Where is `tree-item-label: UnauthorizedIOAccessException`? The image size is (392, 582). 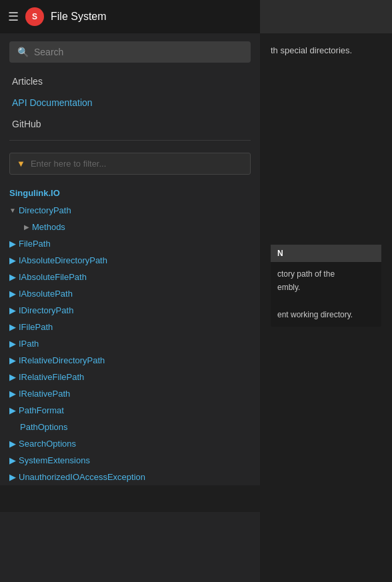
tree-item-label: UnauthorizedIOAccessException is located at coordinates (82, 477).